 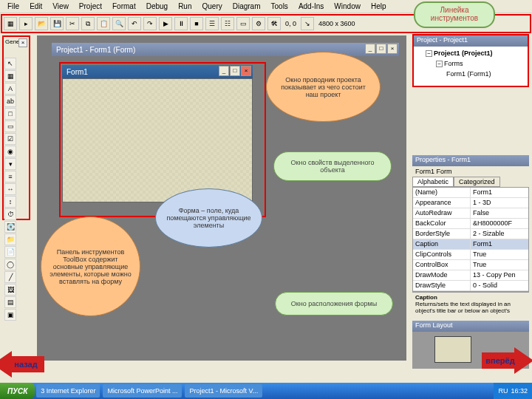 What do you see at coordinates (10, 277) in the screenshot?
I see `line-tool-icon: ╱` at bounding box center [10, 277].